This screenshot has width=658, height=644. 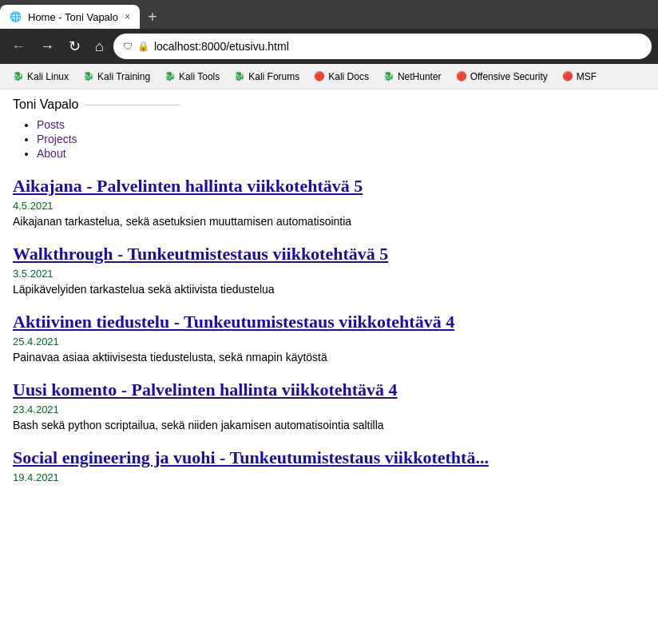 I want to click on lock-icon: 🔒, so click(x=144, y=46).